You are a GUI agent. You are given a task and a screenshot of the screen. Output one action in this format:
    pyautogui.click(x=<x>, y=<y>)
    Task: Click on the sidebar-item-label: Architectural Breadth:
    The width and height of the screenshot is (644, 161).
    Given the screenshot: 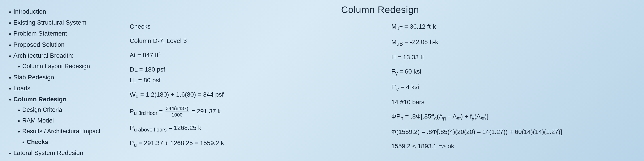 What is the action you would take?
    pyautogui.click(x=44, y=56)
    